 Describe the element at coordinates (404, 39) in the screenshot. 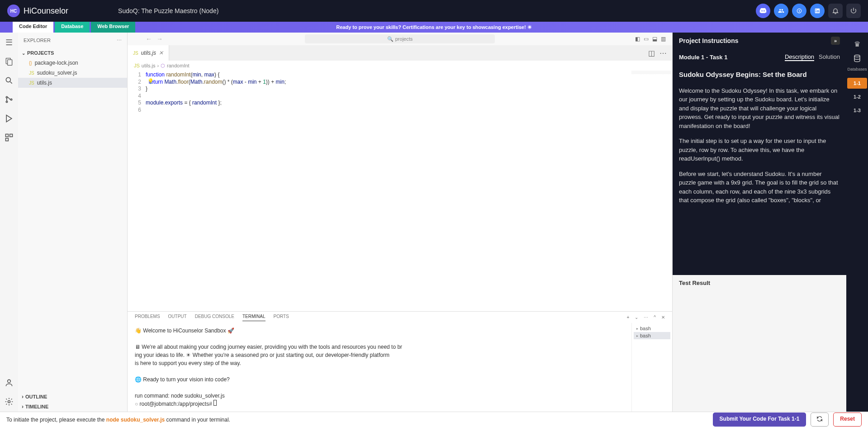

I see `search-placeholder: projects` at that location.